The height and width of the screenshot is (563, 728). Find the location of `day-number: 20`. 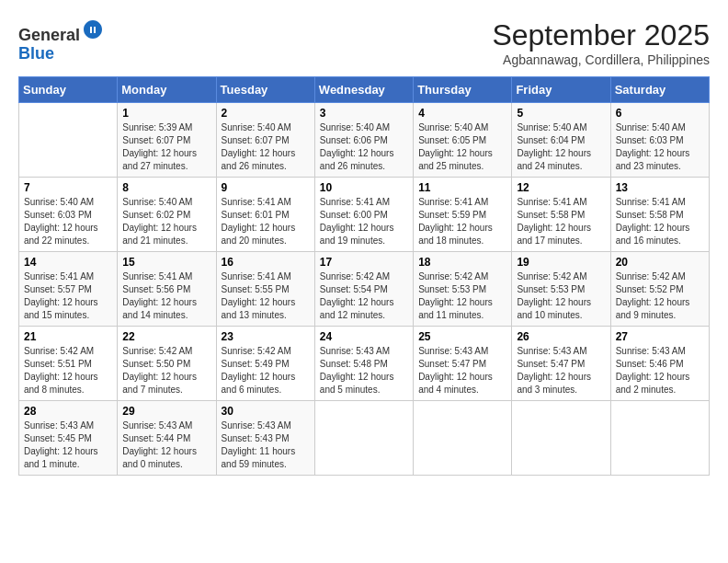

day-number: 20 is located at coordinates (660, 262).